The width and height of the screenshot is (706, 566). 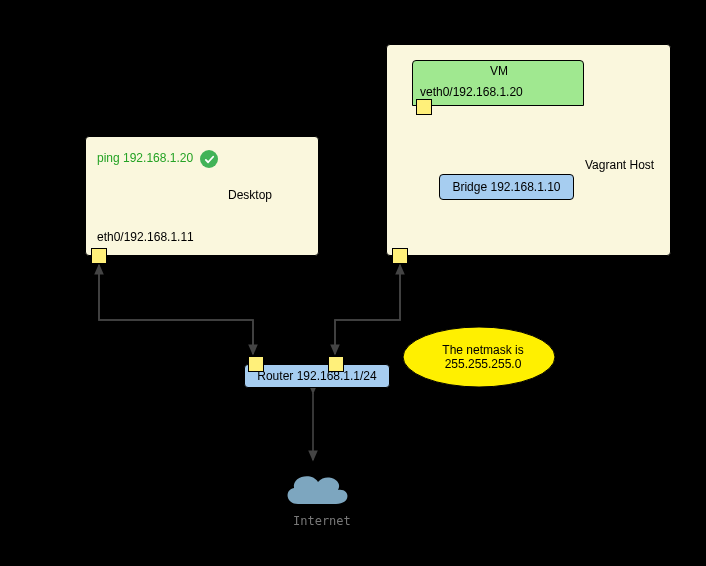 What do you see at coordinates (256, 364) in the screenshot?
I see `router-port-left` at bounding box center [256, 364].